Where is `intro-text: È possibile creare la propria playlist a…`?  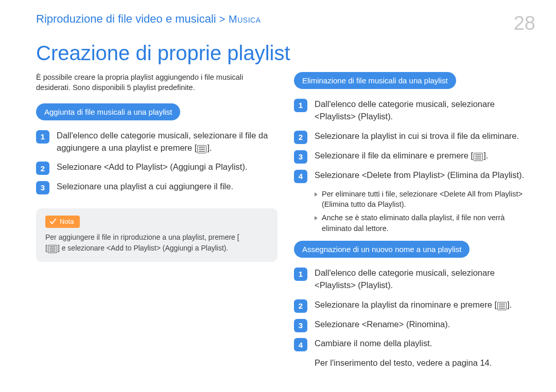
intro-text: È possibile creare la propria playlist a… is located at coordinates (157, 82).